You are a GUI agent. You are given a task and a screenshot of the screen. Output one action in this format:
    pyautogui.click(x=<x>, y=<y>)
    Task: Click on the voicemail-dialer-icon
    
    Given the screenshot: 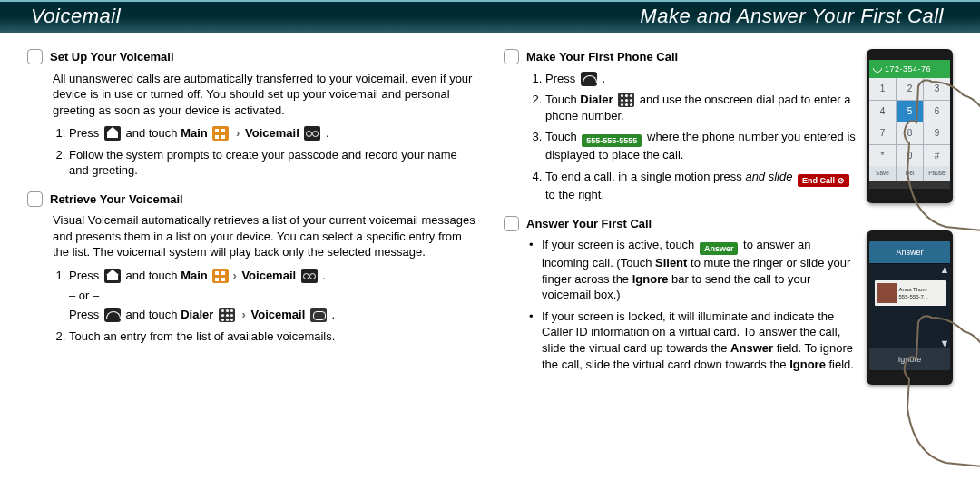 What is the action you would take?
    pyautogui.click(x=318, y=315)
    